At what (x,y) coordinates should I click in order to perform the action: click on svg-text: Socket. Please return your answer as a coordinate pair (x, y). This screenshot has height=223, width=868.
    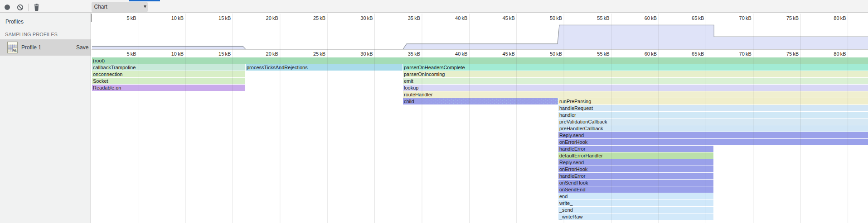
    Looking at the image, I should click on (101, 81).